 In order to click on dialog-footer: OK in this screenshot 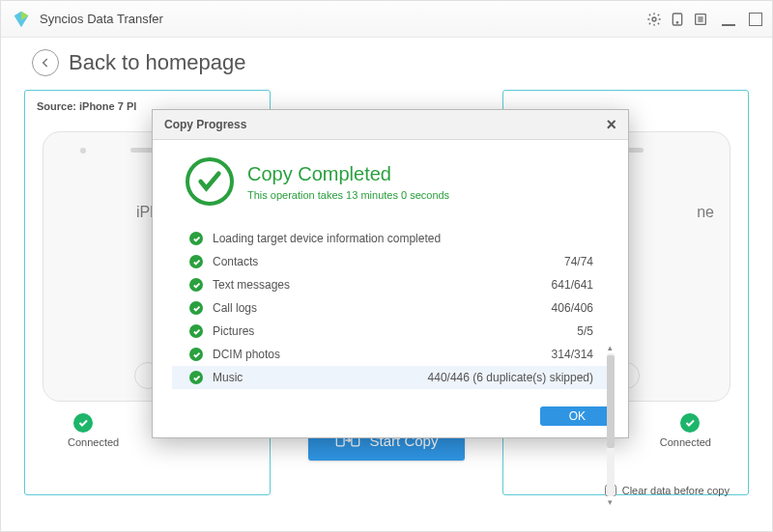, I will do `click(390, 418)`.